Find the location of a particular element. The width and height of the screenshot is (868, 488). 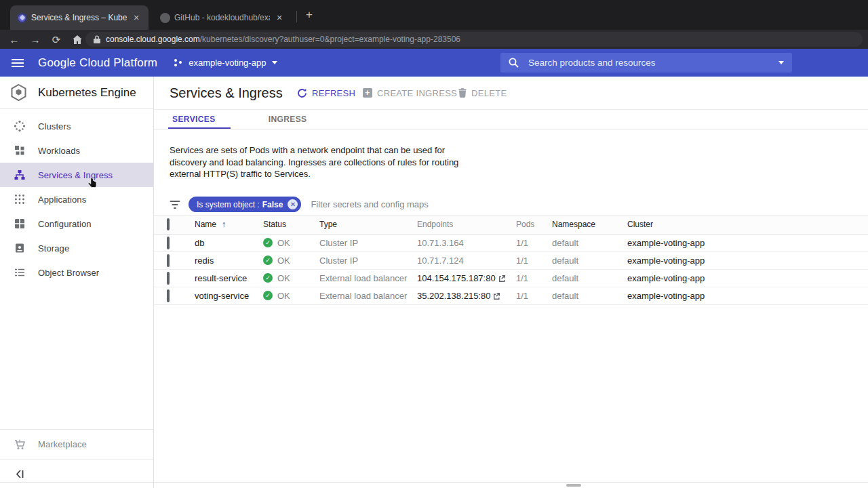

service-name: db is located at coordinates (229, 243).